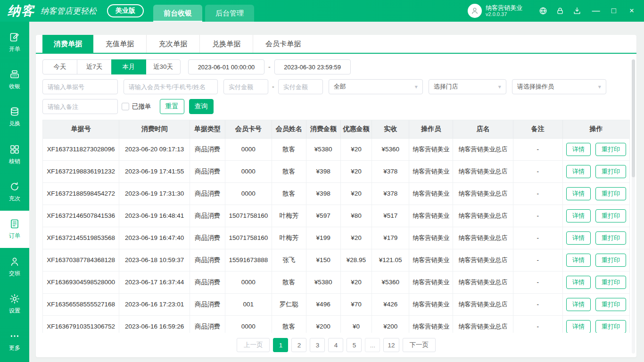 The height and width of the screenshot is (362, 644). What do you see at coordinates (81, 149) in the screenshot?
I see `cell-order-no: XF16373118273028096` at bounding box center [81, 149].